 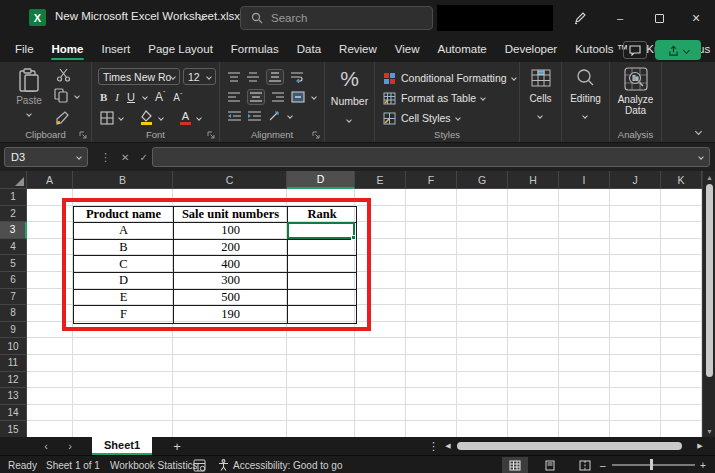 I want to click on ribbon-tab-insert: Insert, so click(x=116, y=49).